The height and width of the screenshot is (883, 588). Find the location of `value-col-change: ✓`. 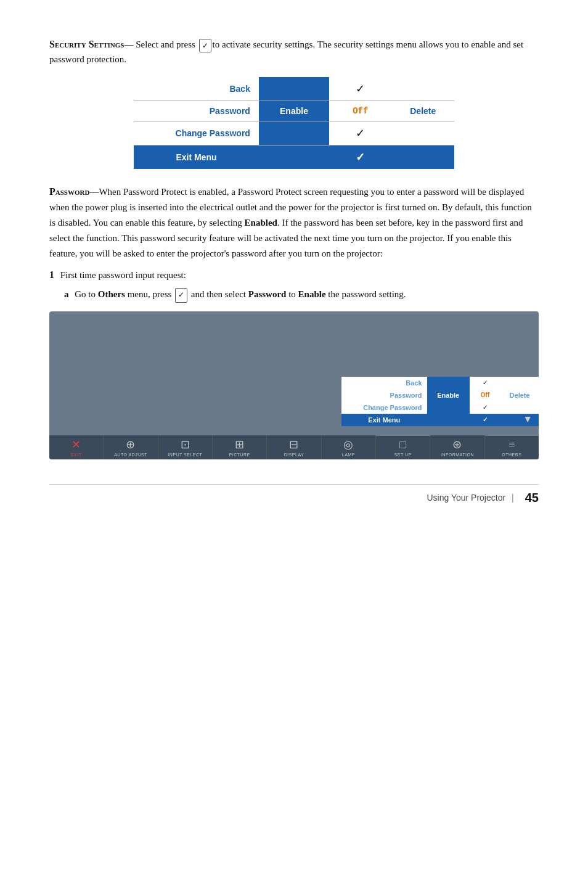

value-col-change: ✓ is located at coordinates (360, 133).